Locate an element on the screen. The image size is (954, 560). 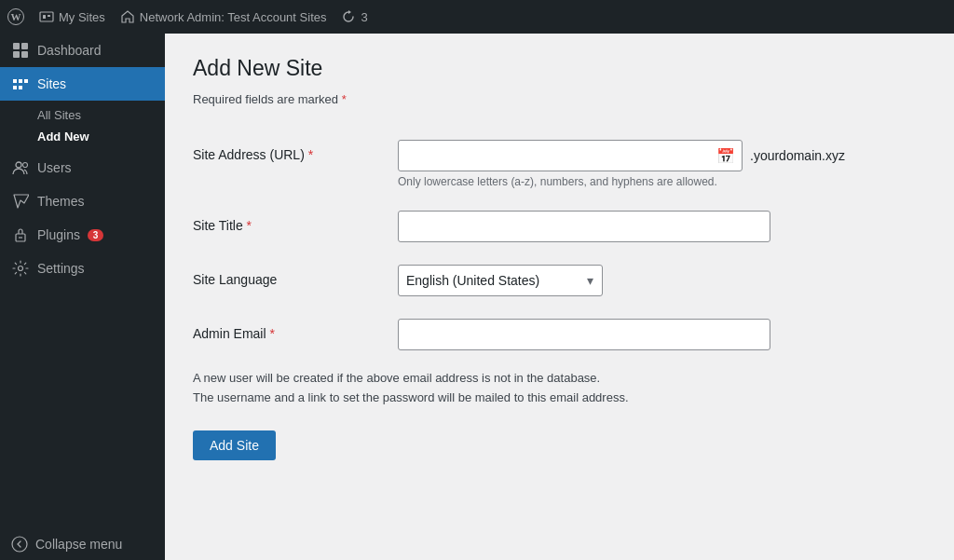
site-title-field is located at coordinates (661, 226).